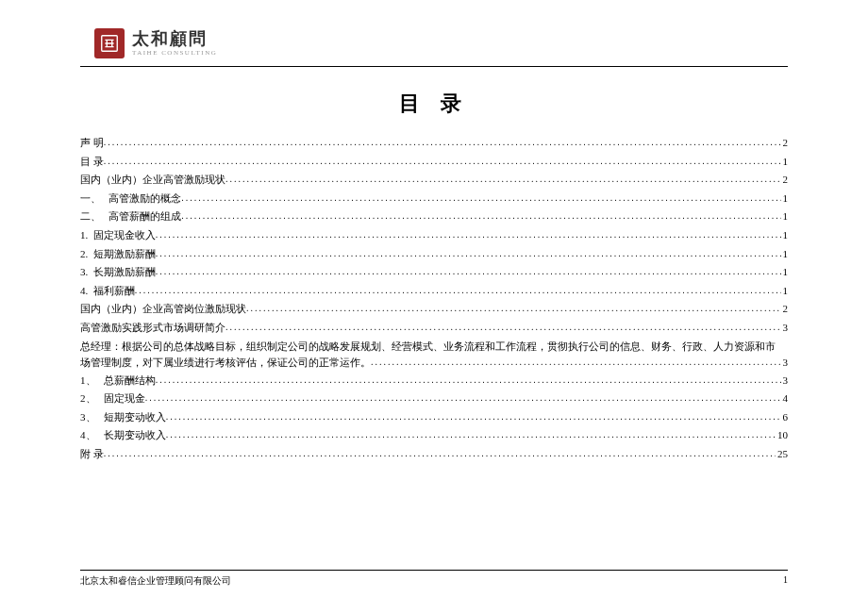 The height and width of the screenshot is (614, 868). I want to click on toc-entry-label: 1、 总薪酬结构, so click(118, 381).